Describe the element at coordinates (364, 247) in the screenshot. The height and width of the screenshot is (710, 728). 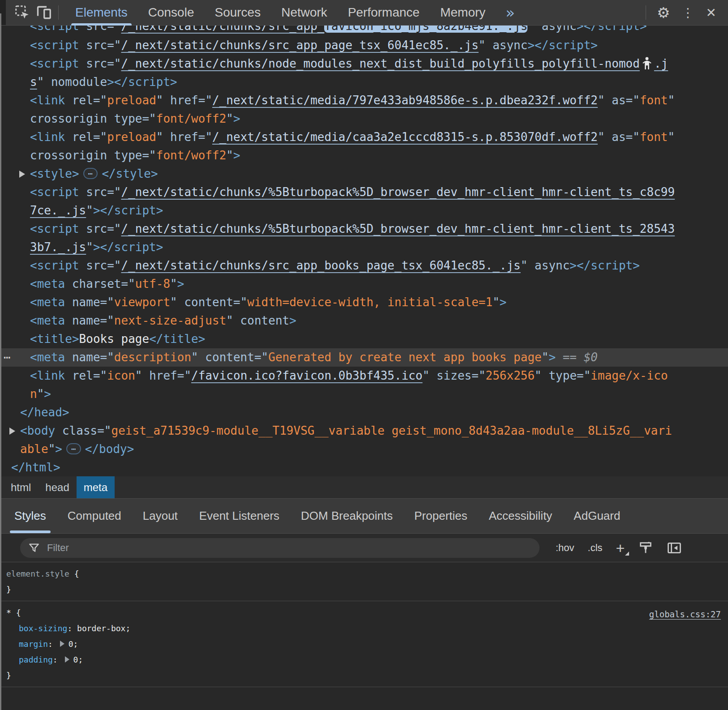
I see `dom-tree-line: 3b7._.js"></script>` at that location.